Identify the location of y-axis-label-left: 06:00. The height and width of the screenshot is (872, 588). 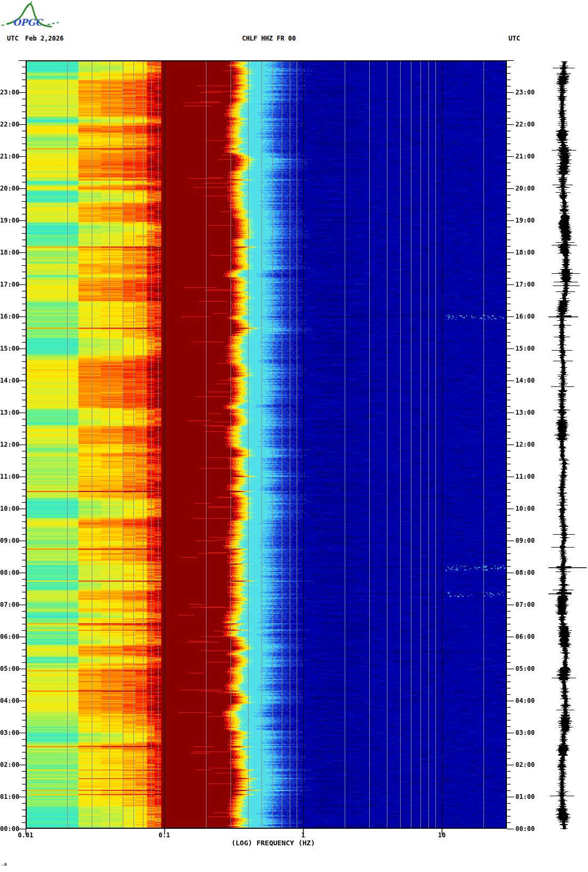
(9, 637).